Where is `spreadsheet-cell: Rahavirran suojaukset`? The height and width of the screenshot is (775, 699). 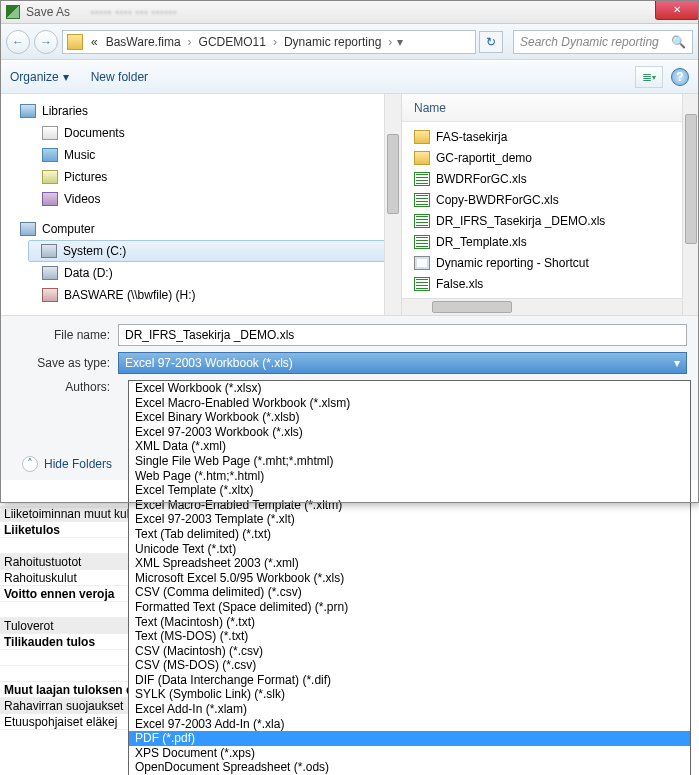 spreadsheet-cell: Rahavirran suojaukset is located at coordinates (64, 706).